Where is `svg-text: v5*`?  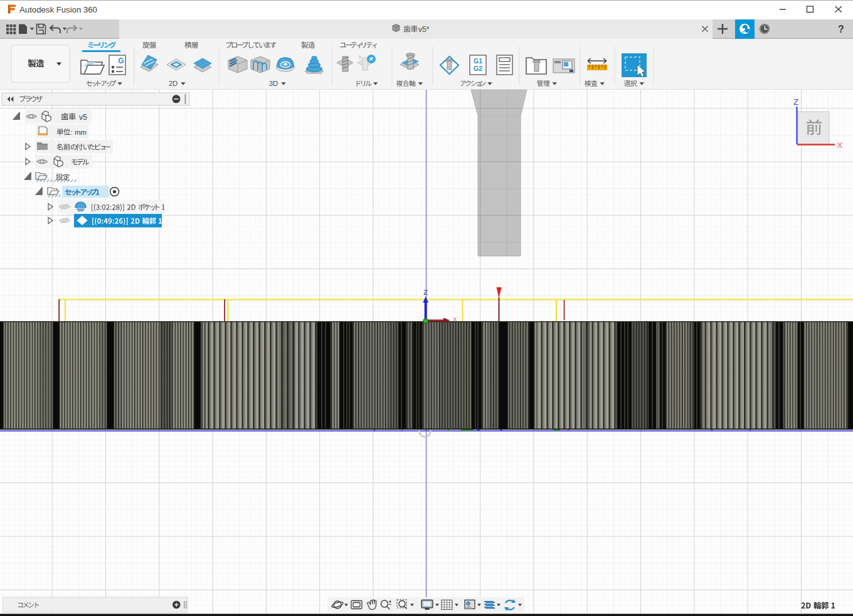
svg-text: v5* is located at coordinates (424, 29).